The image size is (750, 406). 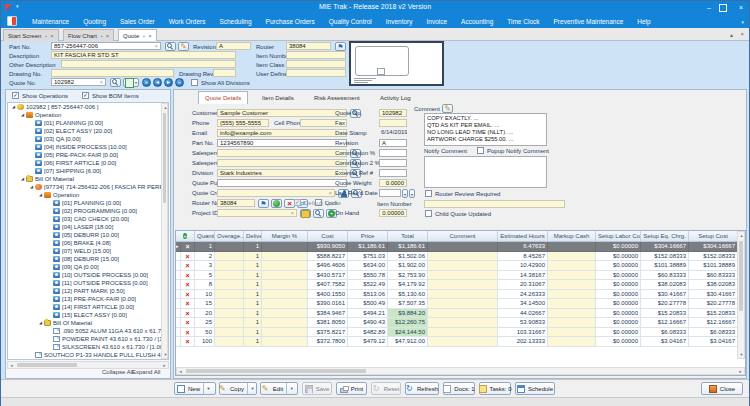 I want to click on table-row: ×101$400.1550$513.06$5,130.6024.26333$0.…, so click(x=460, y=295).